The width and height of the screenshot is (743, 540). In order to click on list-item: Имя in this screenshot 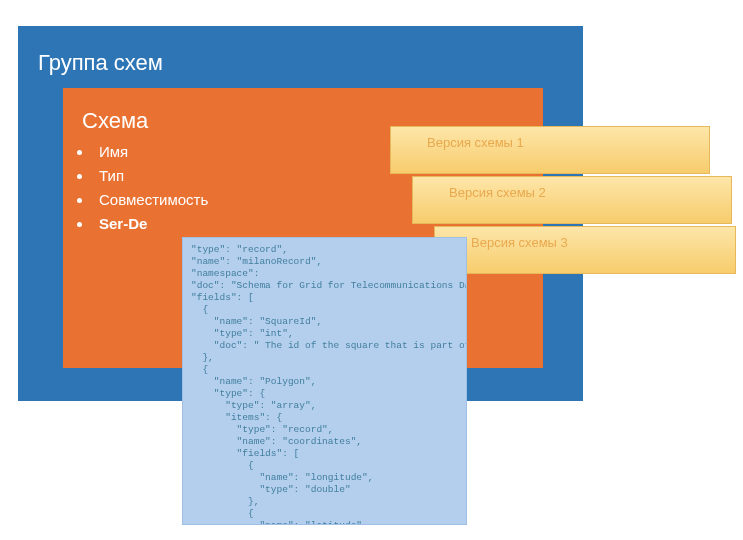, I will do `click(150, 152)`.